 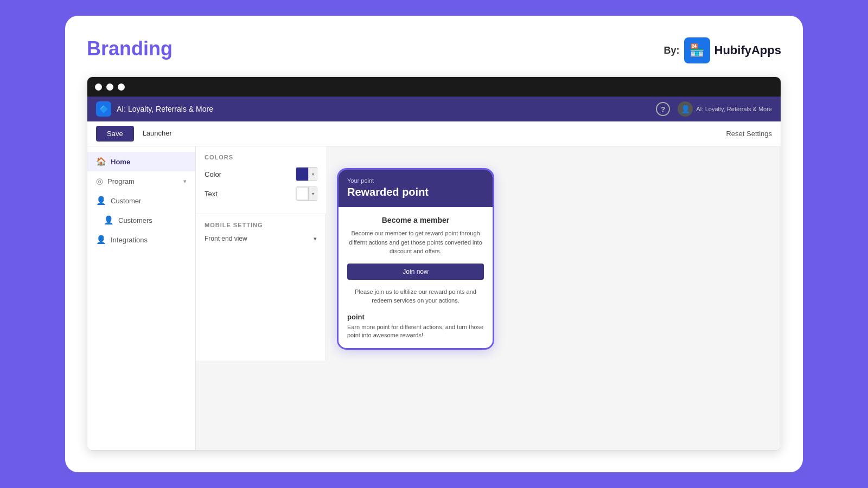 What do you see at coordinates (663, 109) in the screenshot?
I see `help-button: ?` at bounding box center [663, 109].